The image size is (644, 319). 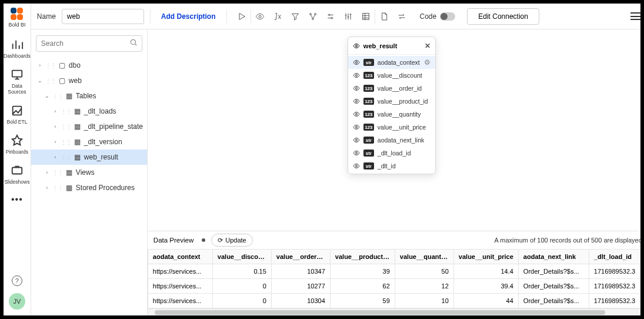 What do you see at coordinates (16, 18) in the screenshot?
I see `brand: Bold BI` at bounding box center [16, 18].